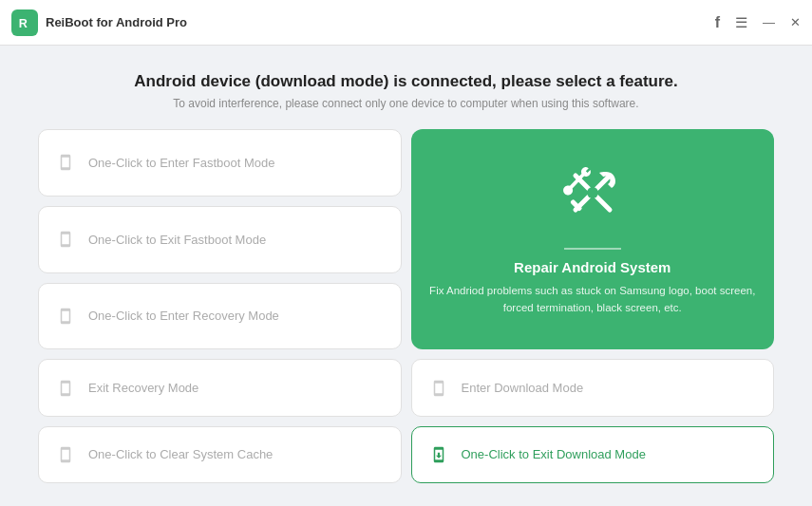 The image size is (812, 506). Describe the element at coordinates (66, 162) in the screenshot. I see `phone-icon-fastboot-enter` at that location.